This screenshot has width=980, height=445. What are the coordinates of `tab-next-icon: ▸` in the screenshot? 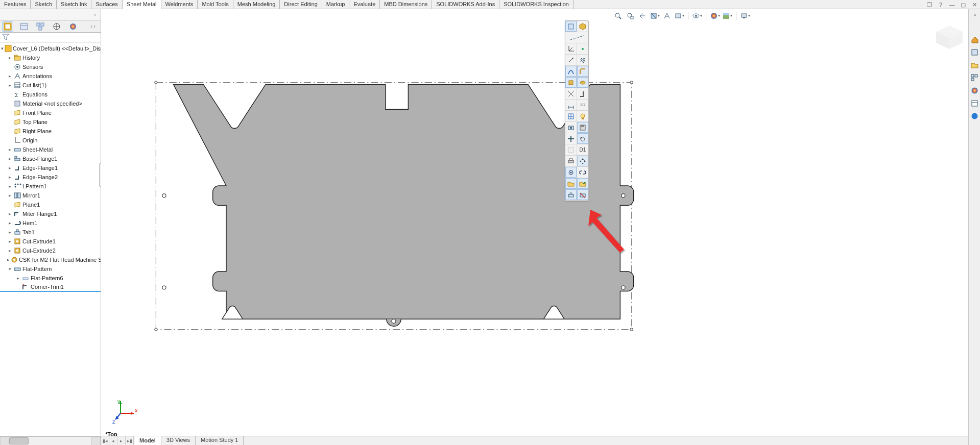 It's located at (122, 441).